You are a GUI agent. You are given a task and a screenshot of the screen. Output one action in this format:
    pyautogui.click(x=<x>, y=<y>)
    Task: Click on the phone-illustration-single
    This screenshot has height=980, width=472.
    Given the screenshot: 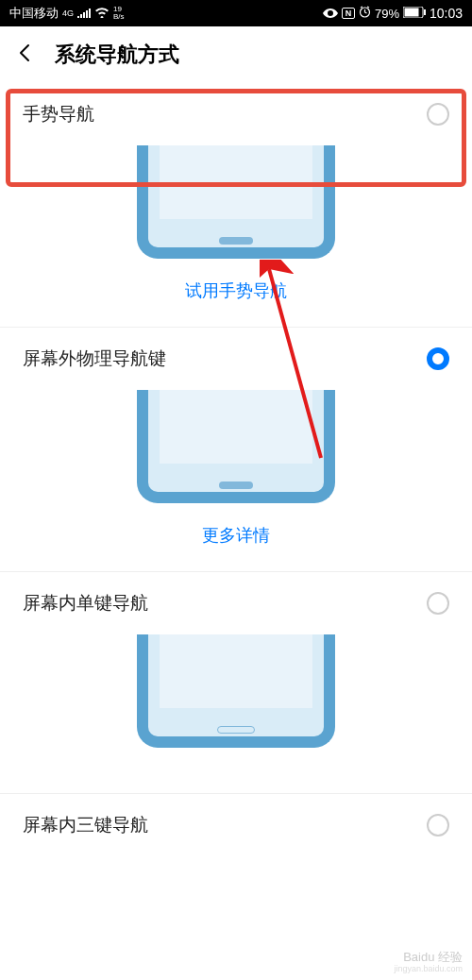 What is the action you would take?
    pyautogui.click(x=236, y=691)
    